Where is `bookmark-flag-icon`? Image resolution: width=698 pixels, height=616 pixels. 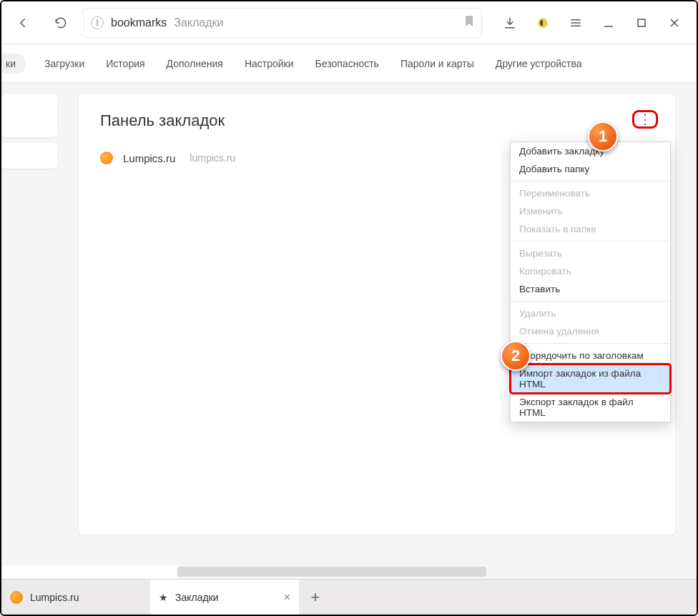
bookmark-flag-icon is located at coordinates (469, 23).